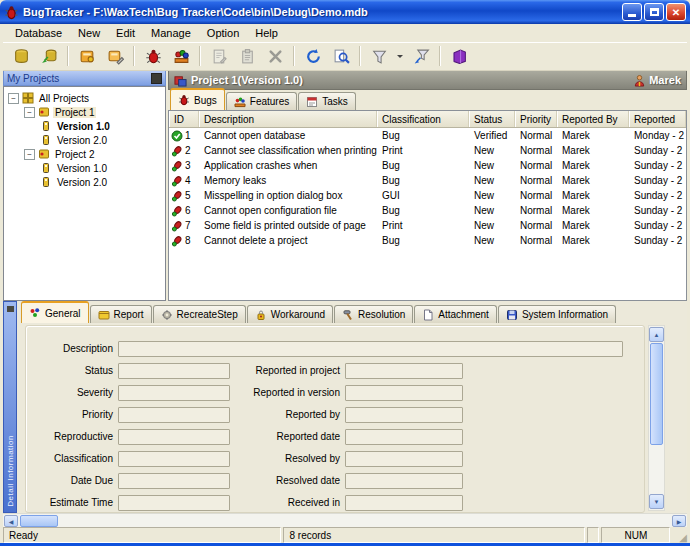 This screenshot has height=546, width=690. Describe the element at coordinates (536, 119) in the screenshot. I see `column-header-priority: Priority` at that location.